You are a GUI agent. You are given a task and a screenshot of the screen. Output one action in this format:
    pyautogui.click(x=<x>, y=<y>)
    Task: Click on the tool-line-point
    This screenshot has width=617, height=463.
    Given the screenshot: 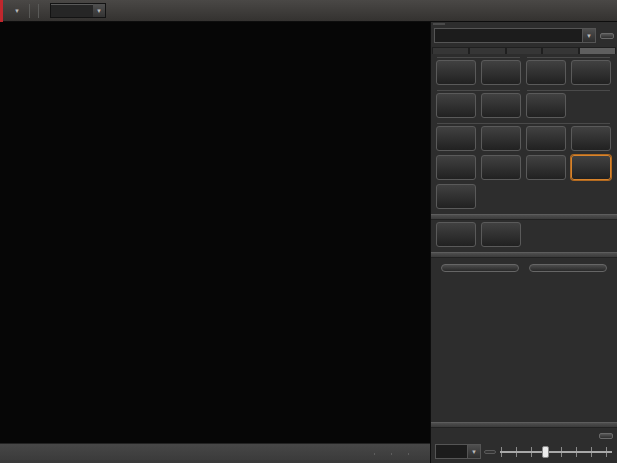 What is the action you would take?
    pyautogui.click(x=500, y=235)
    